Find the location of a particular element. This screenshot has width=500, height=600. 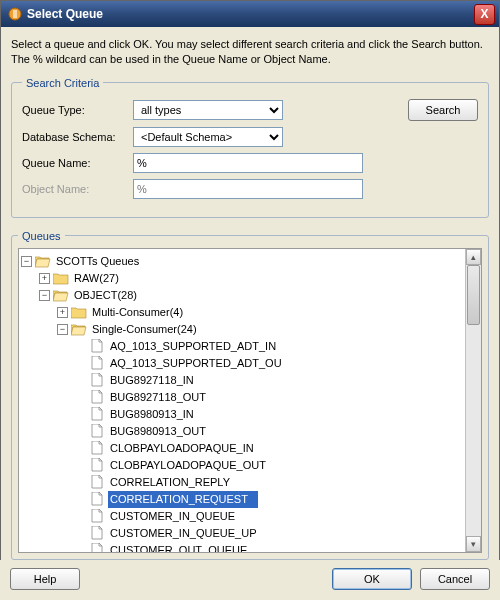

tree-node-label: RAW(27) is located at coordinates (96, 278).